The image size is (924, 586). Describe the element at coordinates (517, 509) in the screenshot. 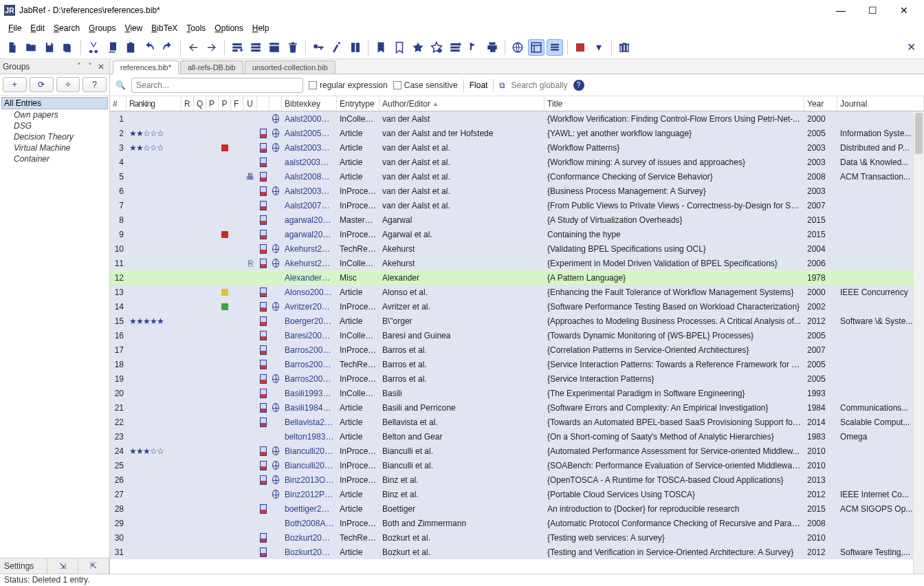

I see `table-row: 28boettiger201...ArticleBoettigerAn intr…` at that location.